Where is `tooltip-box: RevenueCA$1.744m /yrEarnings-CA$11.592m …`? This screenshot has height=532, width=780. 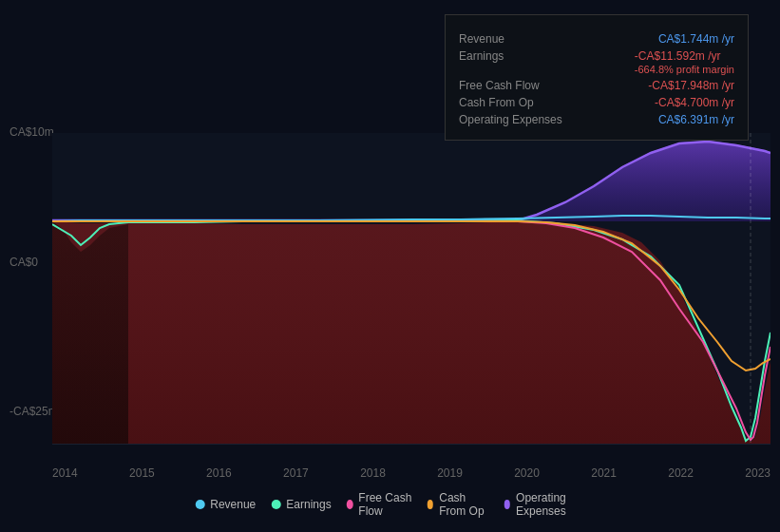
tooltip-box: RevenueCA$1.744m /yrEarnings-CA$11.592m … is located at coordinates (597, 78).